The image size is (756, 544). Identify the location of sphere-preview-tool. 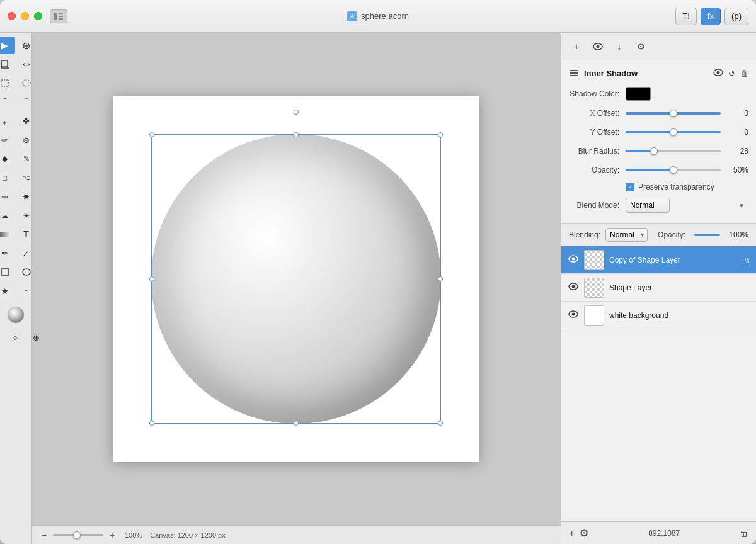
(16, 315).